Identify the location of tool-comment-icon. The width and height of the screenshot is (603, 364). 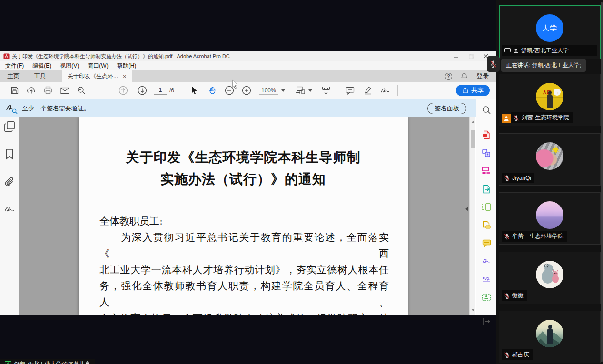
(486, 243).